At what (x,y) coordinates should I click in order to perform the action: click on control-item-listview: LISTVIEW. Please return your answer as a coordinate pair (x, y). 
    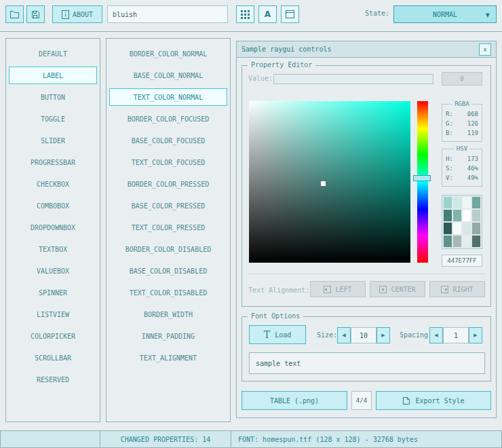
    Looking at the image, I should click on (53, 314).